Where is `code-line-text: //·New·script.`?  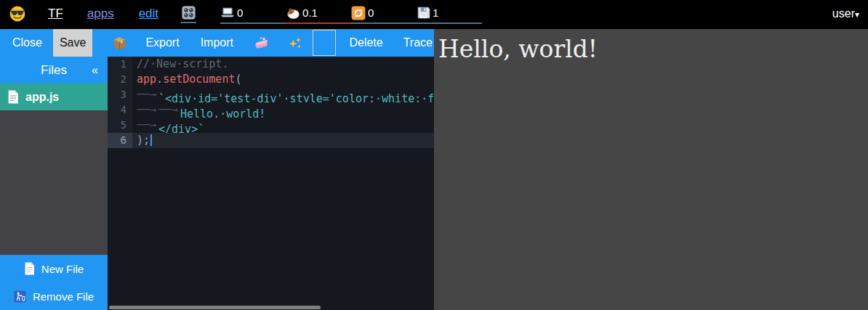
code-line-text: //·New·script. is located at coordinates (284, 64).